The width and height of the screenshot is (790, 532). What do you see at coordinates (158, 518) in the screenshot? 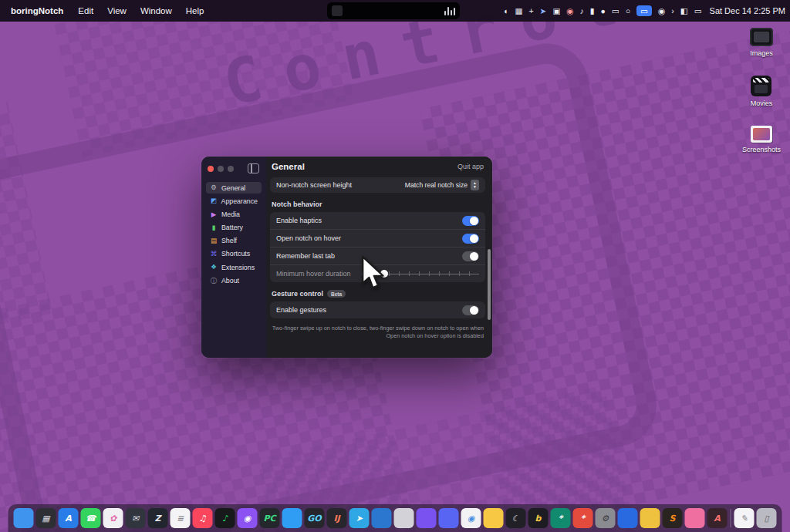
I see `dock-app-7: Z` at bounding box center [158, 518].